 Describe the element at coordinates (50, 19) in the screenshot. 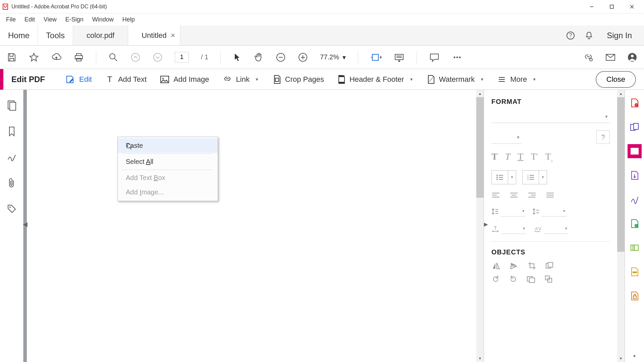

I see `menu-view: View` at that location.